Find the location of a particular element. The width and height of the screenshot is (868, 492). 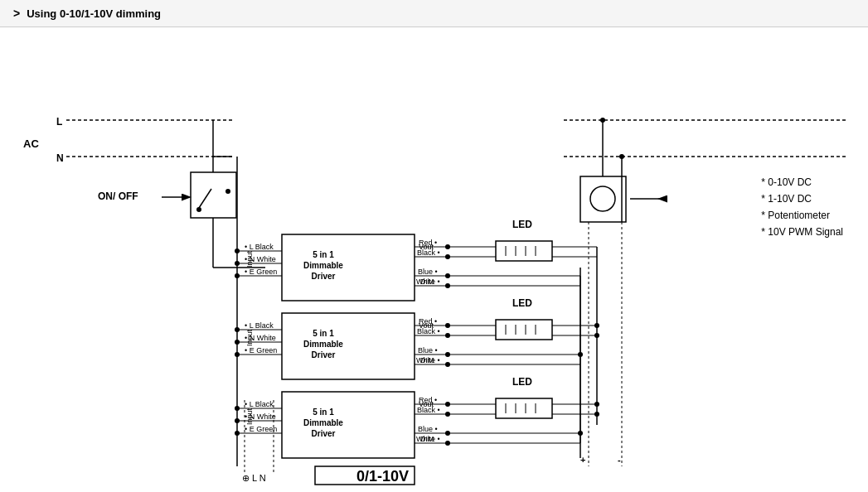

ground-label: ⊕ L N is located at coordinates (254, 478).